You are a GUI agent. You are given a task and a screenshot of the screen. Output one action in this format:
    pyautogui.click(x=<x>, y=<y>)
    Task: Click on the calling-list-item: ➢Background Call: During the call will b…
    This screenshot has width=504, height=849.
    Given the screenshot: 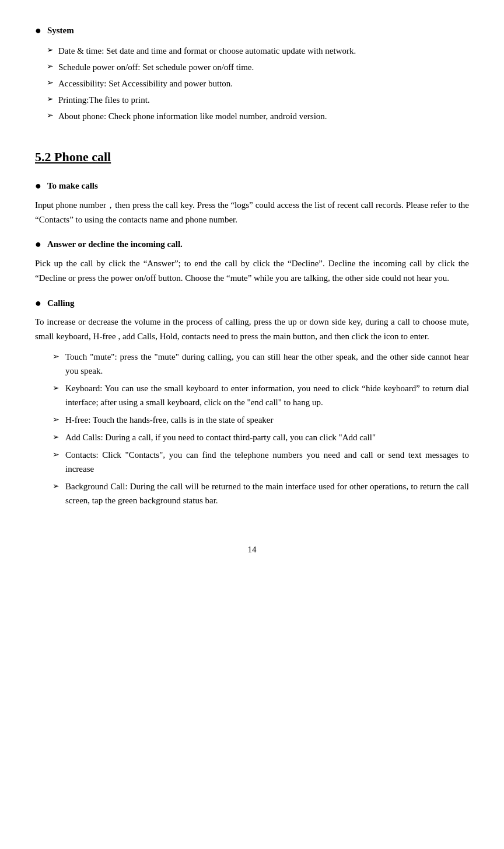 What is the action you would take?
    pyautogui.click(x=261, y=493)
    